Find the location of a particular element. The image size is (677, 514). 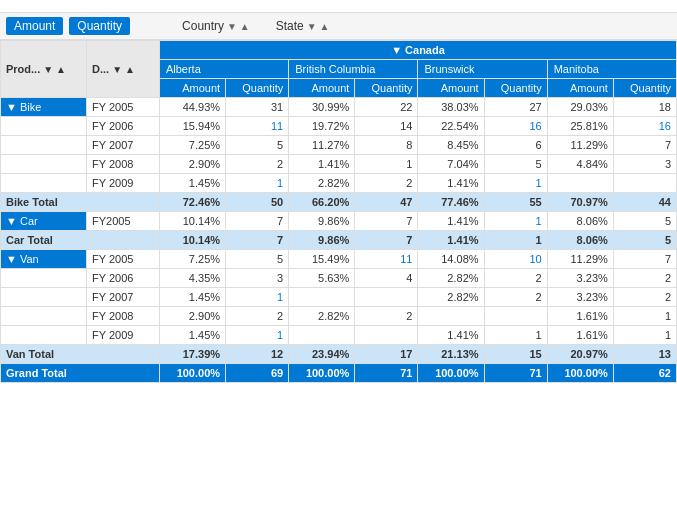

table-row: Van Total17.39%1223.94%1721.13%1520.97%1… is located at coordinates (339, 354).